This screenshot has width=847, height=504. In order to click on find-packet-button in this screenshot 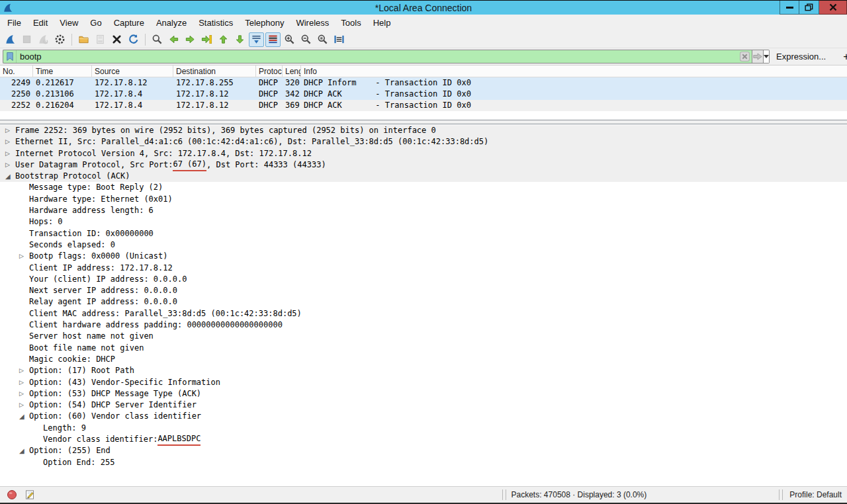, I will do `click(157, 40)`.